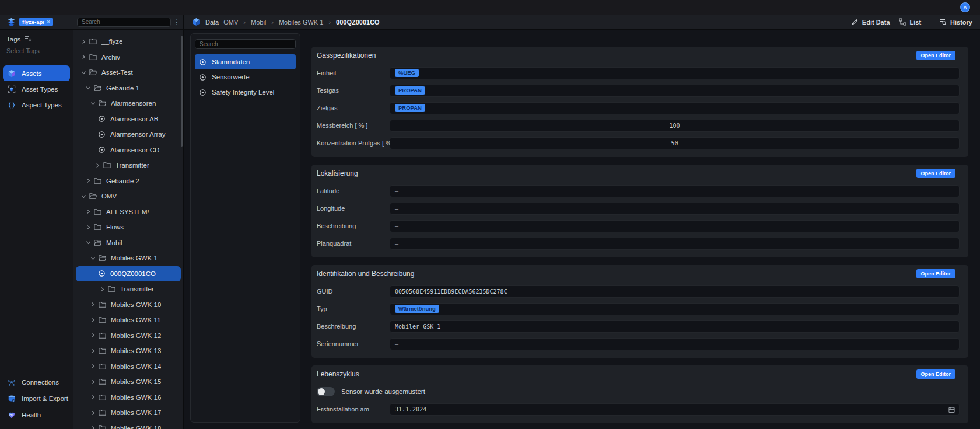 The image size is (980, 429). Describe the element at coordinates (36, 399) in the screenshot. I see `sidebar-item-import-export: Import & Export` at that location.